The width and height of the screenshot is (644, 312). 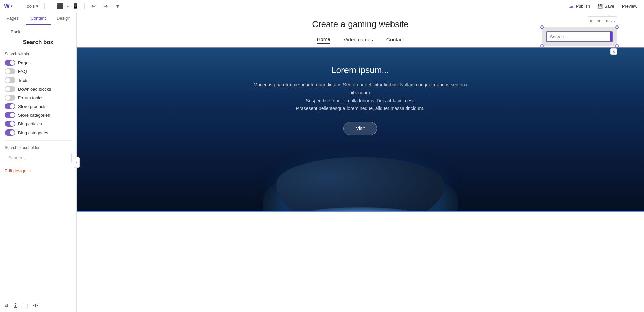 What do you see at coordinates (118, 6) in the screenshot?
I see `chevron-down-icon: ▾` at bounding box center [118, 6].